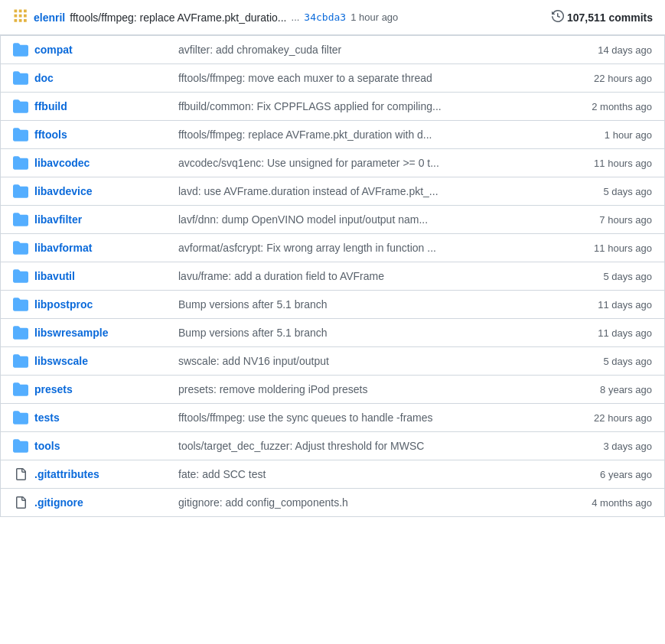  What do you see at coordinates (602, 18) in the screenshot?
I see `commits-count: 107,511 commits` at bounding box center [602, 18].